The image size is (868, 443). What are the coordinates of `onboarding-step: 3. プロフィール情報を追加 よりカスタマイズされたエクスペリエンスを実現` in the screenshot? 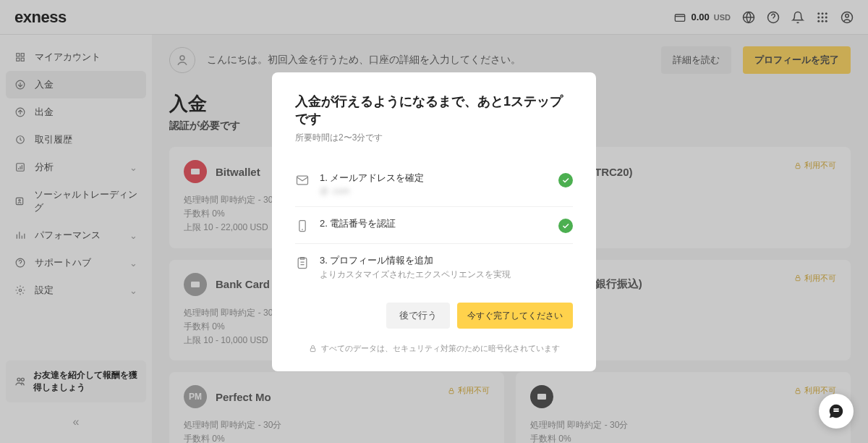 It's located at (434, 268).